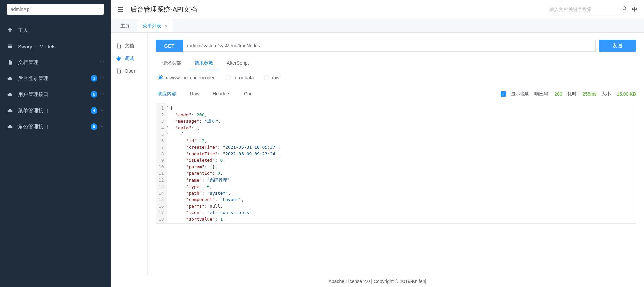  Describe the element at coordinates (152, 26) in the screenshot. I see `tab-label: 菜单列表` at that location.